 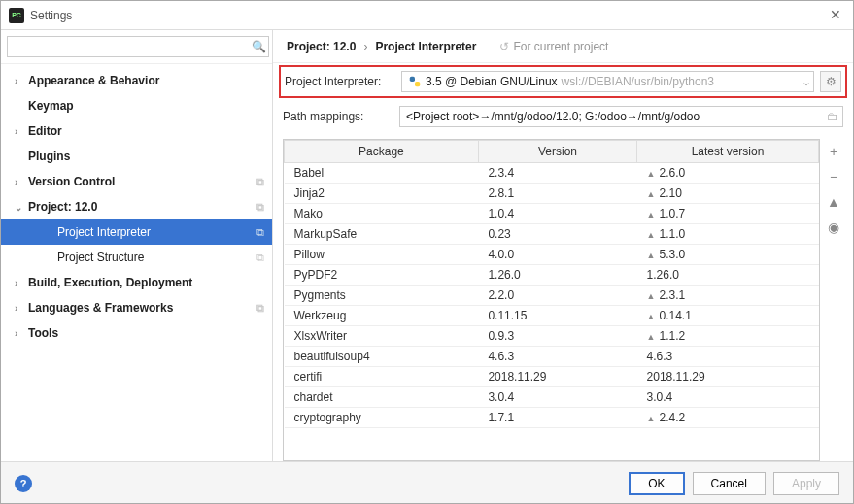 What do you see at coordinates (552, 377) in the screenshot?
I see `table-row: certifi2018.11.292018.11.29` at bounding box center [552, 377].